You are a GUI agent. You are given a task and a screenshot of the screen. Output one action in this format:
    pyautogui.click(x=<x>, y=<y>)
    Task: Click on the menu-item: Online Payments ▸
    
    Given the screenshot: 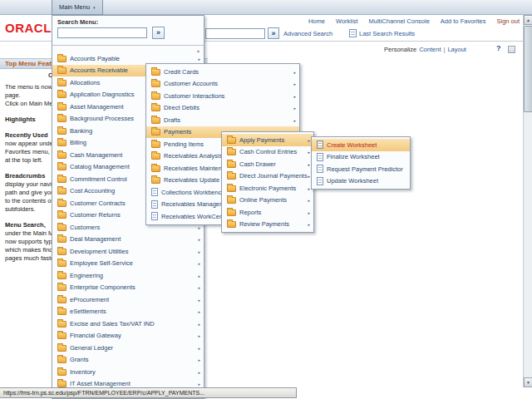 What is the action you would take?
    pyautogui.click(x=268, y=201)
    